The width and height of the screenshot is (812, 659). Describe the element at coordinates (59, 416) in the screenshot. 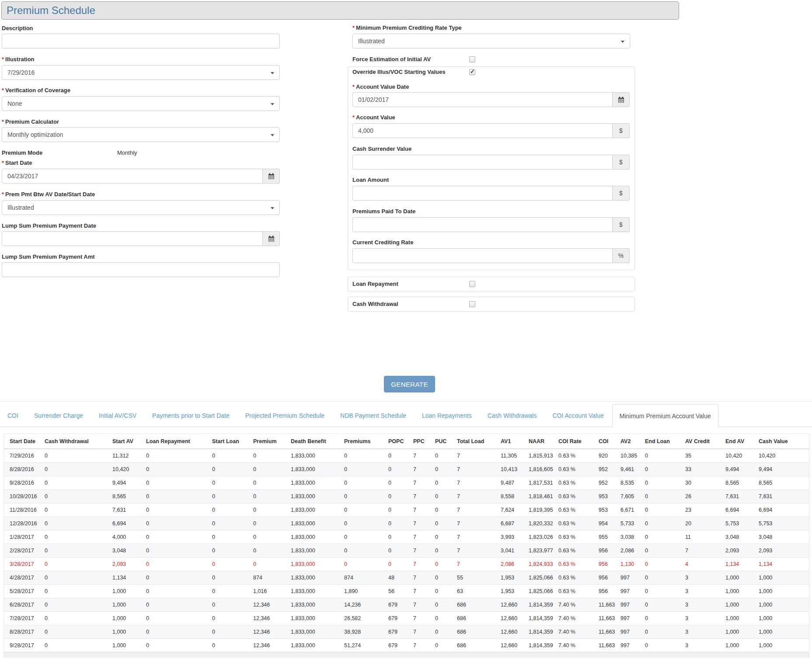

I see `tab-surrender-charge: Surrender Charge` at that location.